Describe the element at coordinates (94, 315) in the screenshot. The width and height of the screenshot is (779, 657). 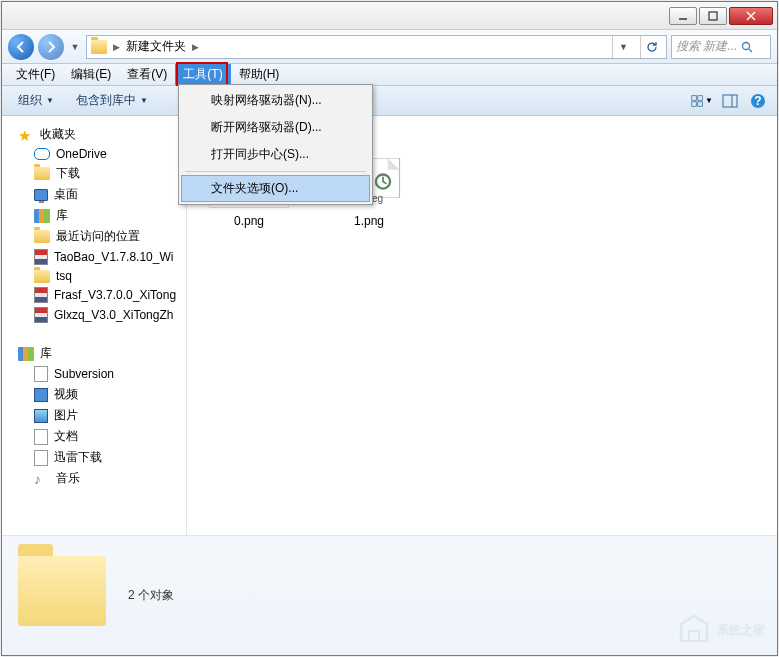
I see `sidebar-item-glxzq: Glxzq_V3.0_XiTongZh` at that location.